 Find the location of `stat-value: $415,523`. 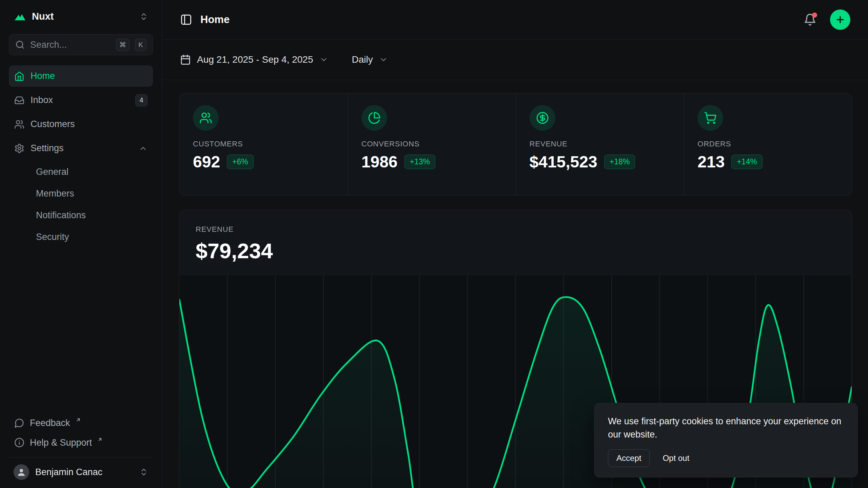

stat-value: $415,523 is located at coordinates (564, 162).